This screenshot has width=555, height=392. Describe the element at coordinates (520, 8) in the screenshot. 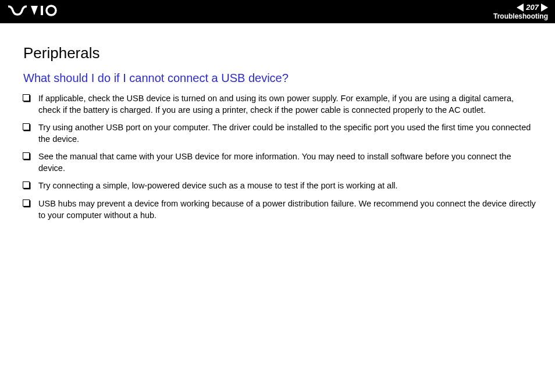

I see `prev-page-arrow-icon` at that location.